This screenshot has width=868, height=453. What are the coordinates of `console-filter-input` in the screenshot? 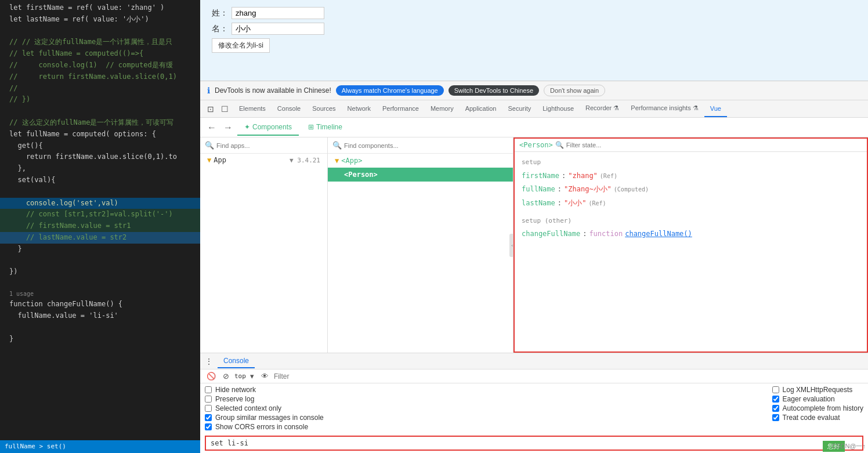 It's located at (569, 376).